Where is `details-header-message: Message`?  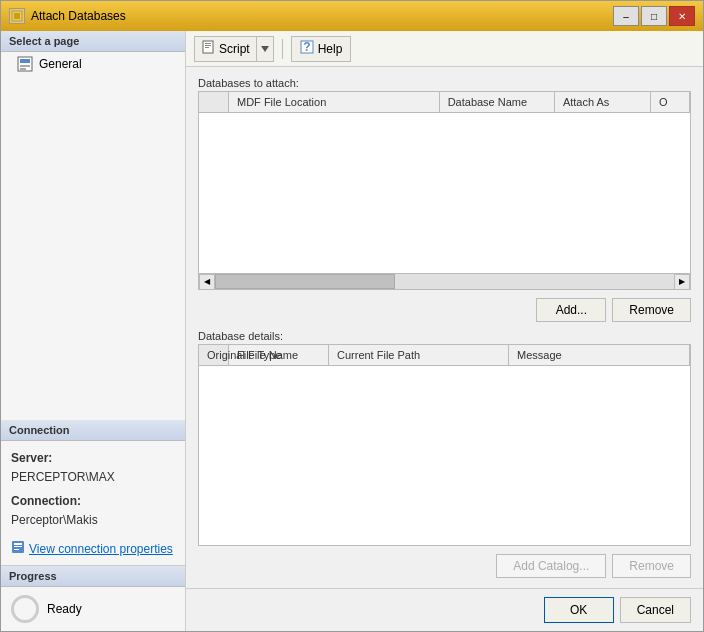 details-header-message: Message is located at coordinates (600, 355).